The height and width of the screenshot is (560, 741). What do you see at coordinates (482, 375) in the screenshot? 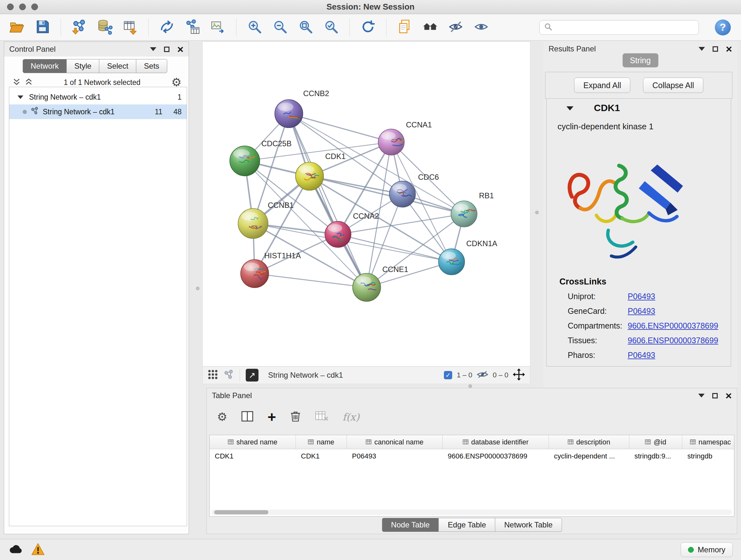
I see `hidden-eye-slash-icon` at bounding box center [482, 375].